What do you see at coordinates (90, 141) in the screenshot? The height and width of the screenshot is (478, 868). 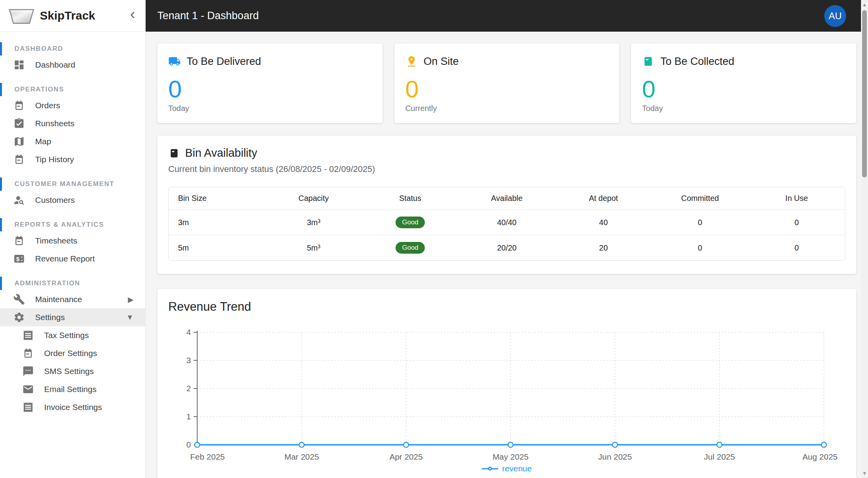 I see `sidebar-item-label: Map` at bounding box center [90, 141].